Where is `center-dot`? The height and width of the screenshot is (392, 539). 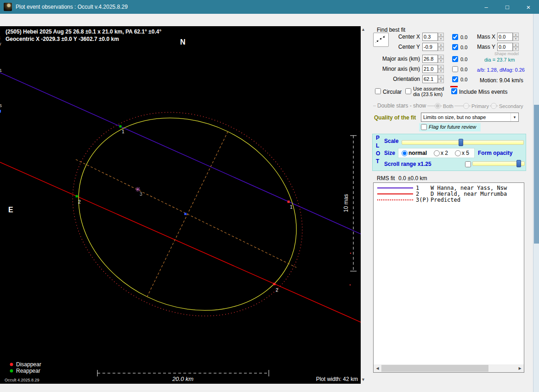
center-dot is located at coordinates (186, 214).